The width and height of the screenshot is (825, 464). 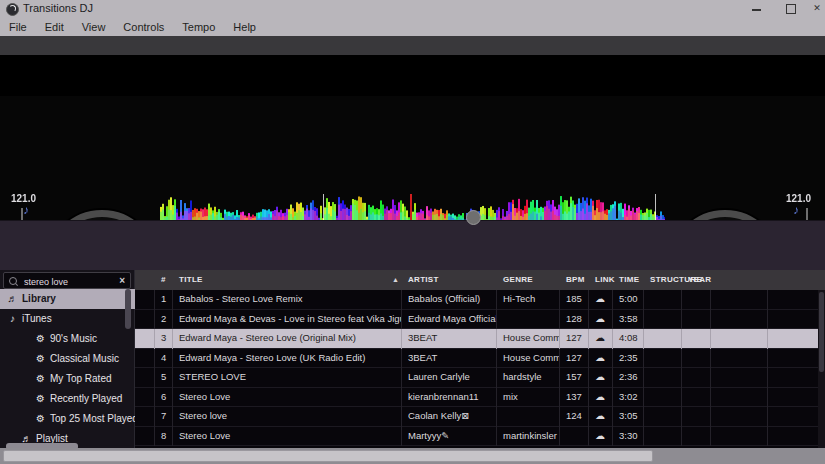 What do you see at coordinates (288, 437) in the screenshot?
I see `cell-title: Stereo Love` at bounding box center [288, 437].